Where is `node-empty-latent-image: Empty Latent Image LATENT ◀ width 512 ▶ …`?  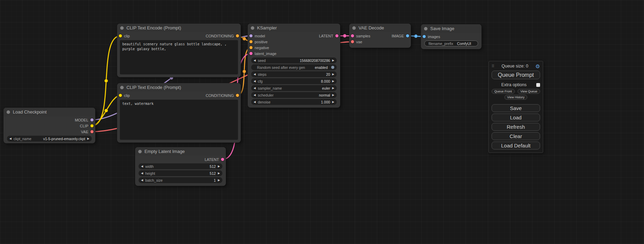 node-empty-latent-image: Empty Latent Image LATENT ◀ width 512 ▶ … is located at coordinates (180, 166).